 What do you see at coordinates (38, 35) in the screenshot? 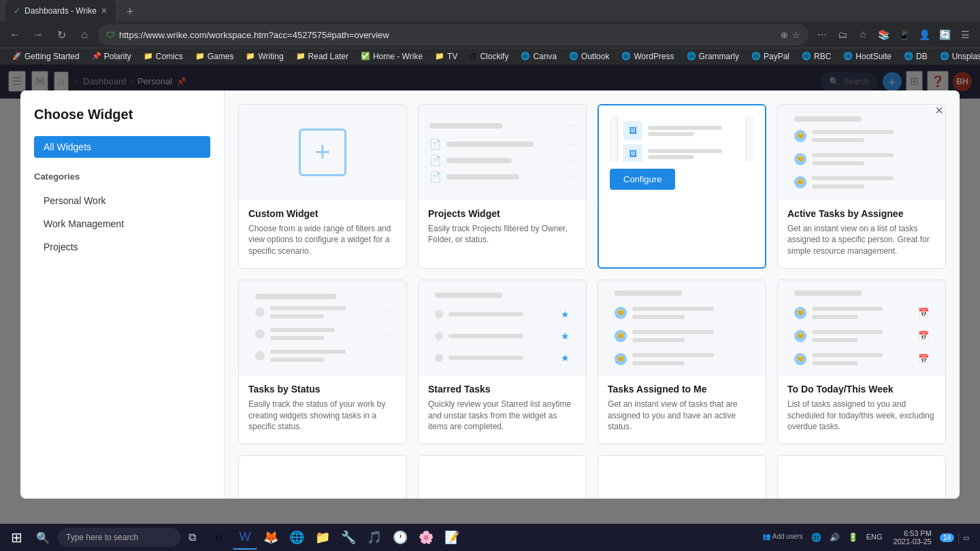
I see `forward-button: →` at bounding box center [38, 35].